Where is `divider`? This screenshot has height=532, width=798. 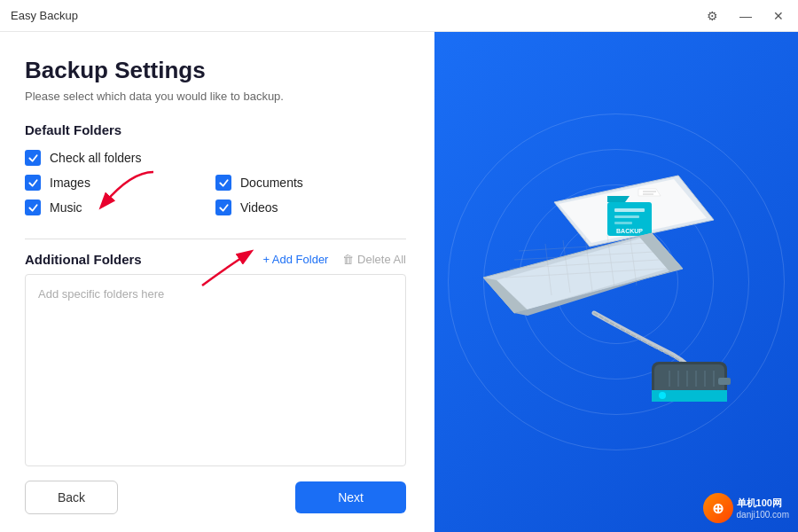 divider is located at coordinates (215, 239).